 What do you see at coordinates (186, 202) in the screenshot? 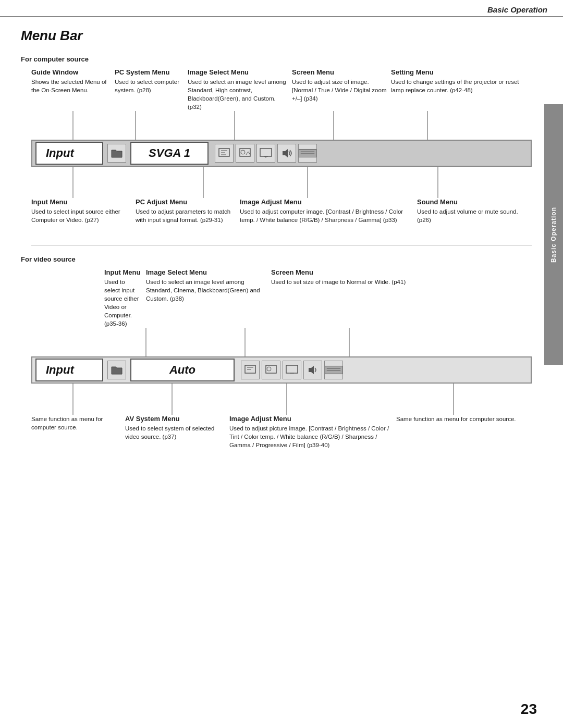
I see `pc-adjust-menu-title: PC Adjust Menu` at bounding box center [186, 202].